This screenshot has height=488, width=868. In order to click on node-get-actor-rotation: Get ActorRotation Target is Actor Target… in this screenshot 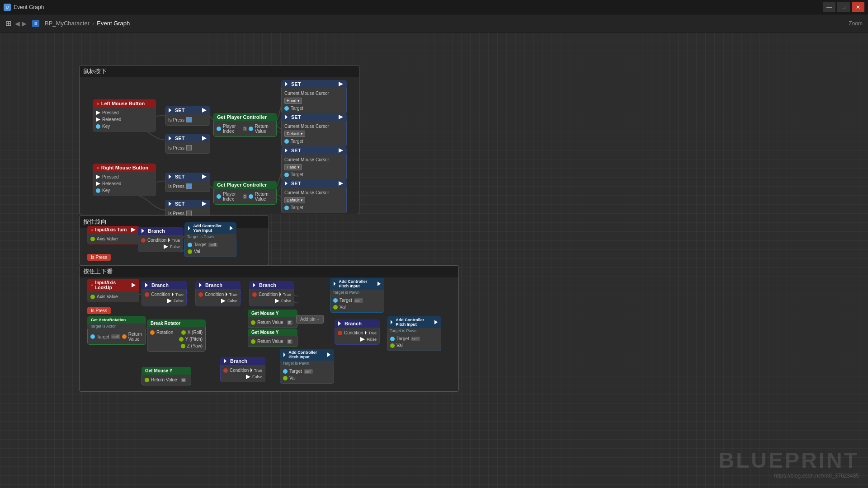, I will do `click(117, 331)`.